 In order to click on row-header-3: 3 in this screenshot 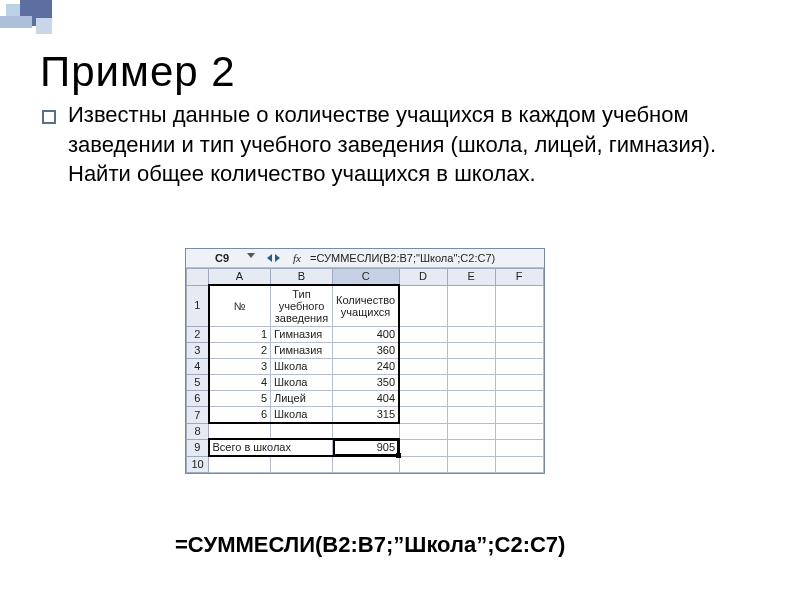, I will do `click(198, 351)`.